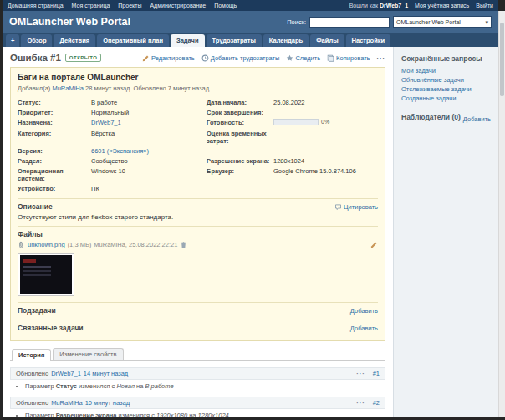 This screenshot has width=505, height=420. Describe the element at coordinates (303, 59) in the screenshot. I see `watch-button: Следить` at that location.